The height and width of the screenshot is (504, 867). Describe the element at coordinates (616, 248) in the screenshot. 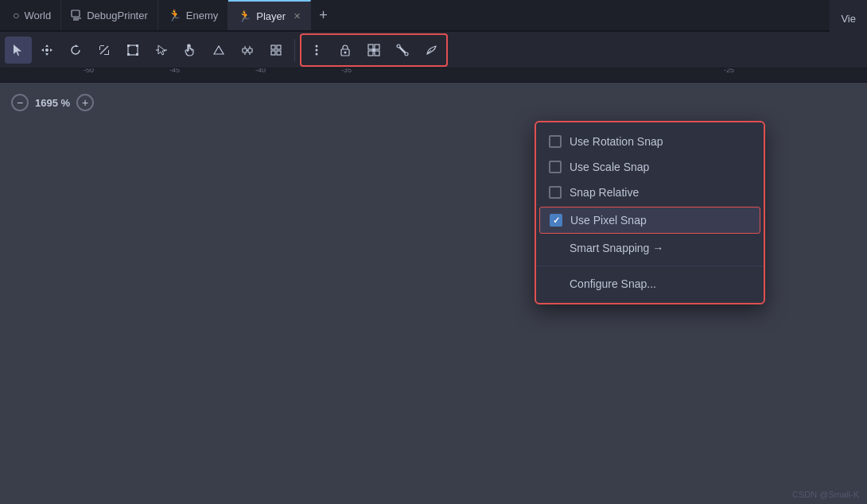

I see `smart-snapping-label: Smart Snapping →` at that location.